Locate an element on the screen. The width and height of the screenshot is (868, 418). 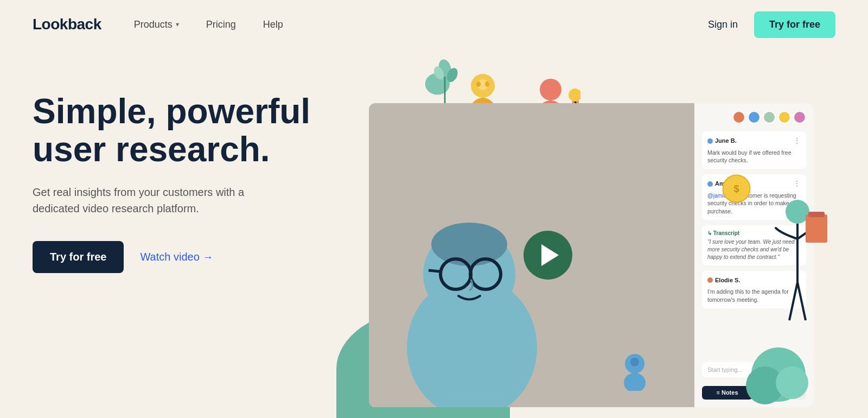
typing-placeholder: Start typing... is located at coordinates (725, 370).